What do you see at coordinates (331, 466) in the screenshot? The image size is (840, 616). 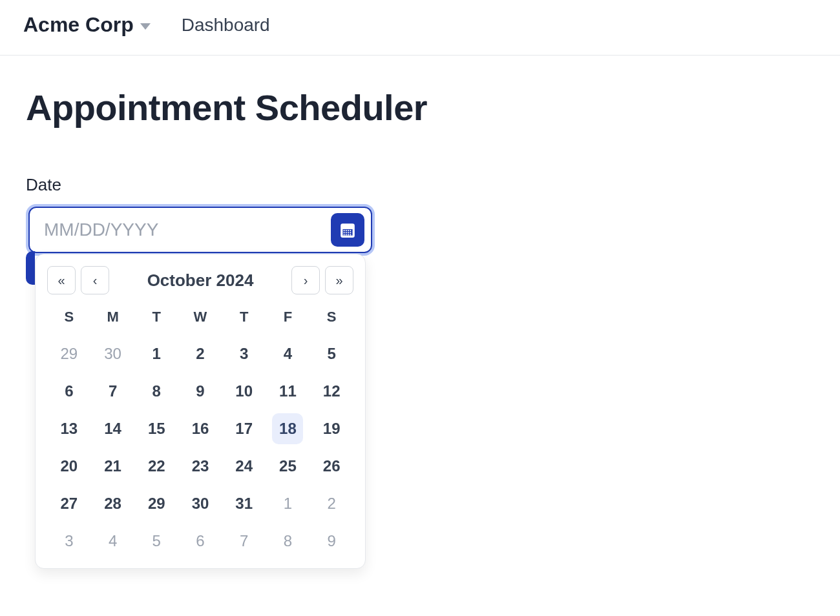 I see `calendar-day: 26` at bounding box center [331, 466].